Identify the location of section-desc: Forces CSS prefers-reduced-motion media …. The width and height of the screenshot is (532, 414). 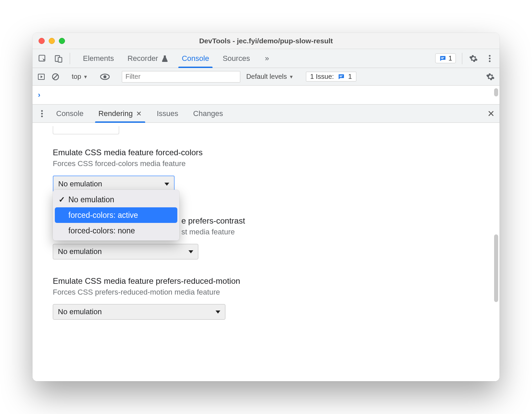
(266, 292).